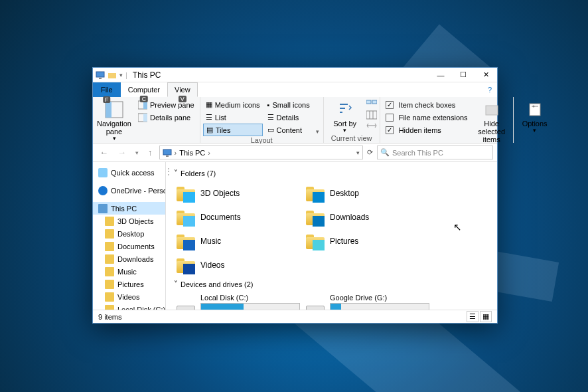 This screenshot has height=392, width=588. Describe the element at coordinates (129, 284) in the screenshot. I see `tree-item: Pictures` at that location.